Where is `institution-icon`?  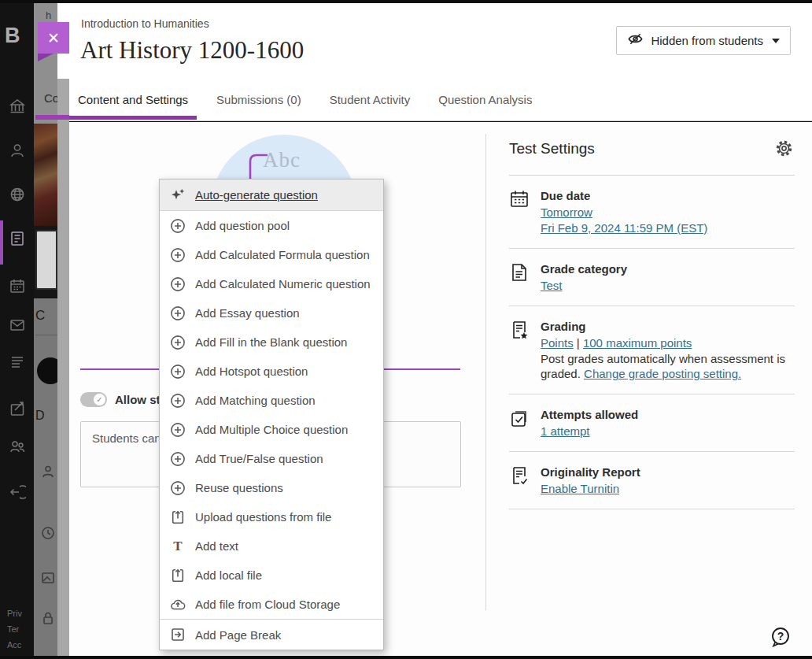
institution-icon is located at coordinates (17, 106).